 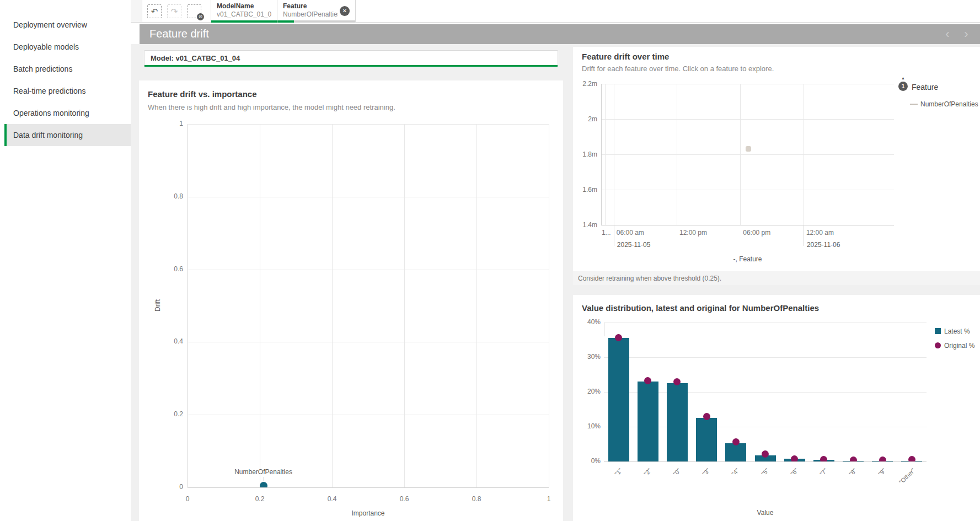 I want to click on legend-original-swatch, so click(x=938, y=345).